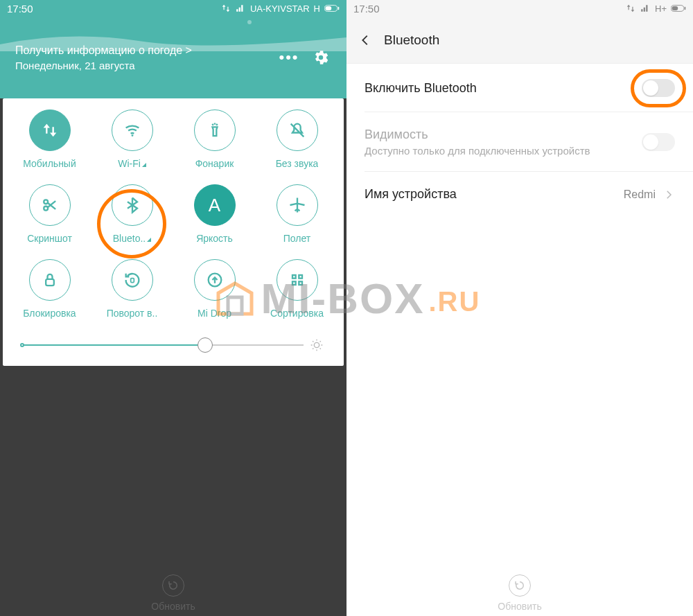 This screenshot has width=693, height=616. Describe the element at coordinates (215, 214) in the screenshot. I see `qs-tile-brightness: A Яркость` at that location.